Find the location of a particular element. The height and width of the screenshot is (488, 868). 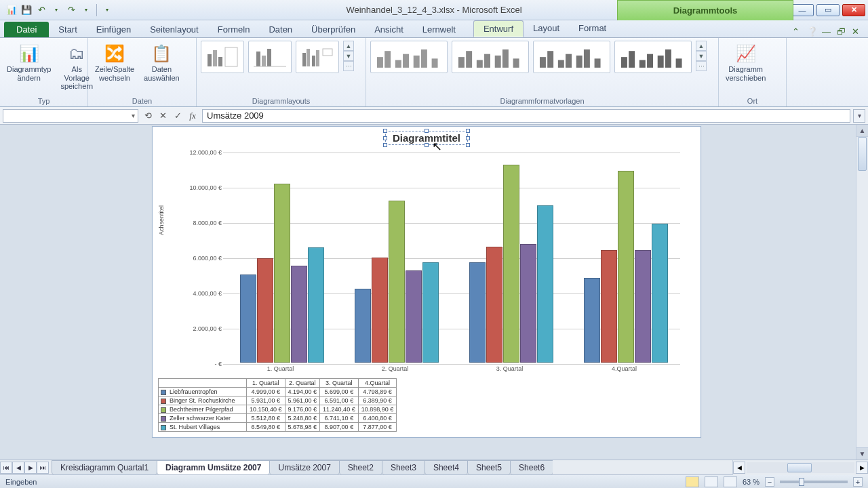

select-data-button: 📋Daten auswählen is located at coordinates (161, 62).